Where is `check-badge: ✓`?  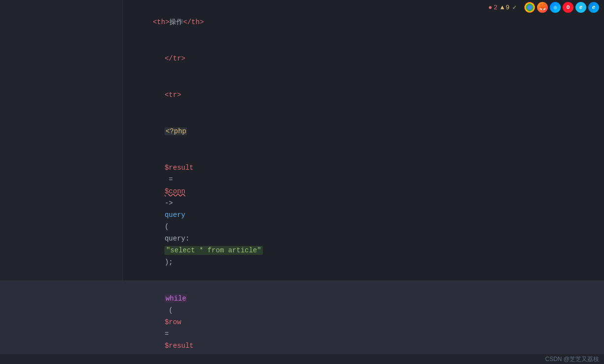
check-badge: ✓ is located at coordinates (514, 7).